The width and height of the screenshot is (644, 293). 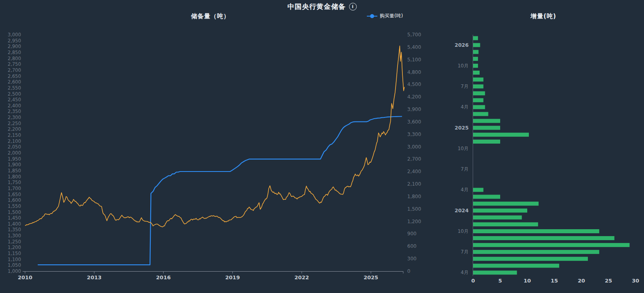 What do you see at coordinates (412, 234) in the screenshot?
I see `right-y-axis-label: 900` at bounding box center [412, 234].